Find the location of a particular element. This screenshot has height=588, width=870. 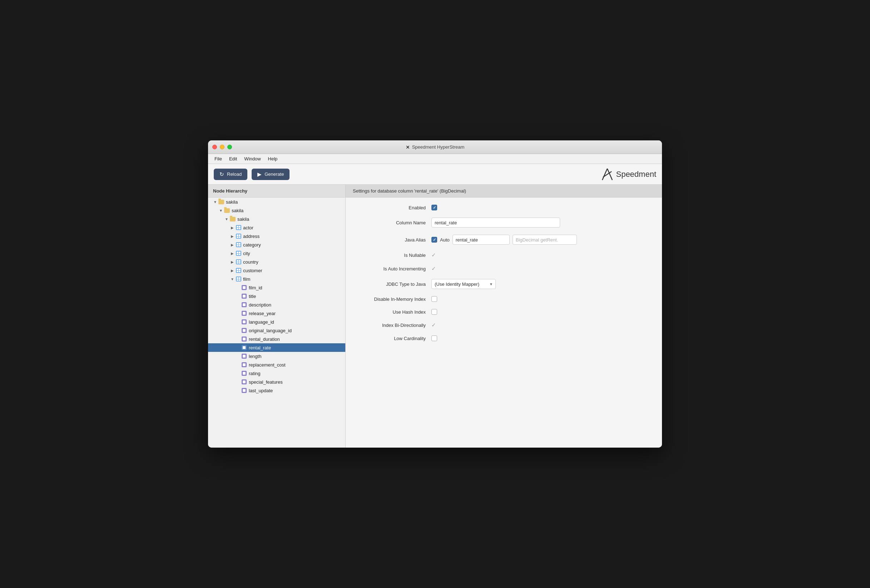

label-city: city is located at coordinates (246, 254).